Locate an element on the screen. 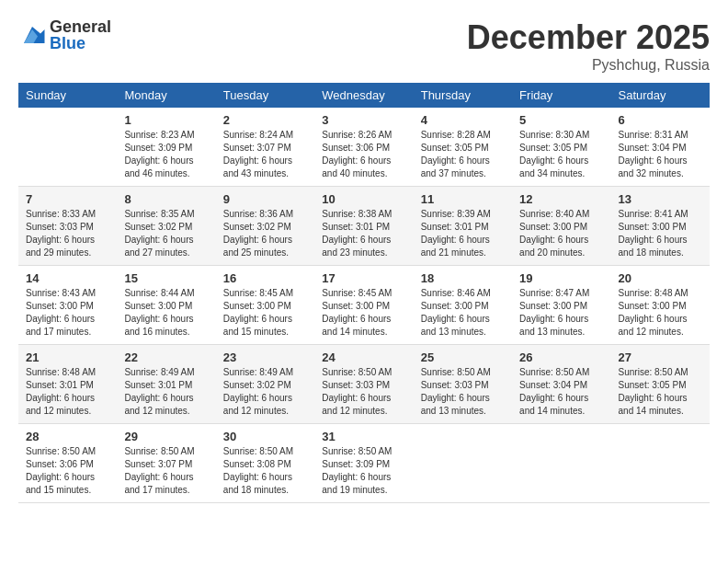 The image size is (728, 563). day-info: Sunrise: 8:26 AMSunset: 3:06 PMDaylight:… is located at coordinates (364, 155).